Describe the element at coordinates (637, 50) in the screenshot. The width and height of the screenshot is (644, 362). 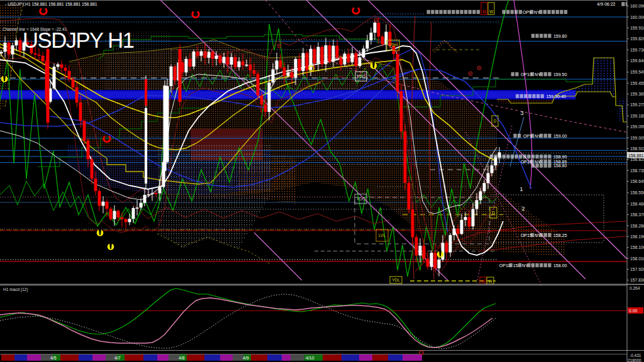
I see `svg-text: 159.730` at that location.